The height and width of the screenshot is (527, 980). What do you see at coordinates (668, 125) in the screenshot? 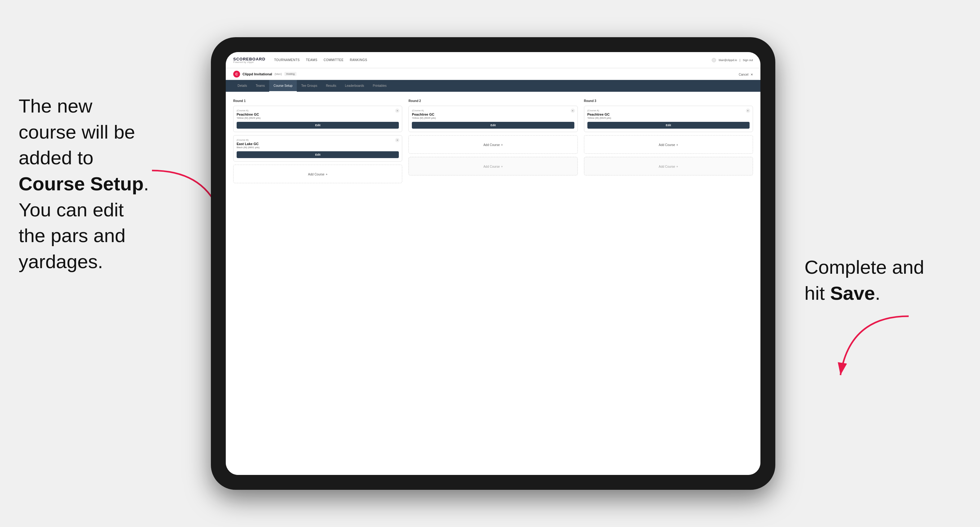
I see `round3-course-a-edit-button: Edit` at bounding box center [668, 125].